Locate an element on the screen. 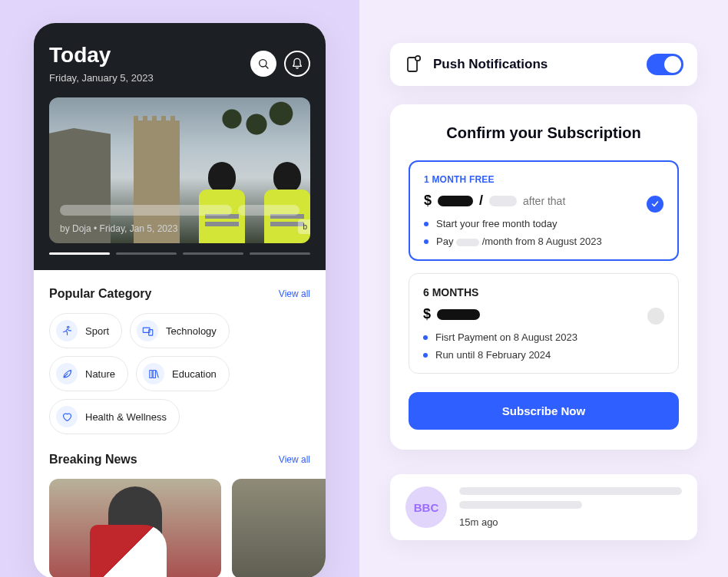 This screenshot has height=577, width=728. chip-education: Education is located at coordinates (183, 374).